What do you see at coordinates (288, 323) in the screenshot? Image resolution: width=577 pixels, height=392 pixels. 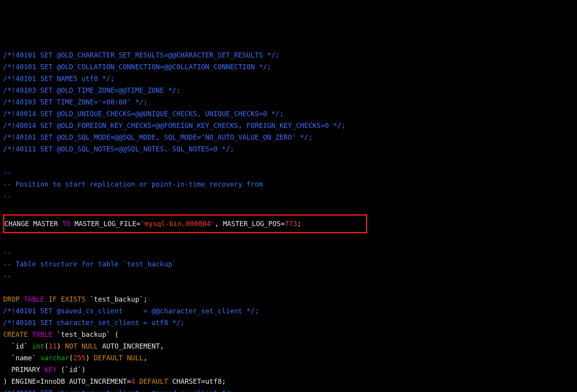 I see `comment-line: /*!40101 SET character_set_client = utf8…` at bounding box center [288, 323].